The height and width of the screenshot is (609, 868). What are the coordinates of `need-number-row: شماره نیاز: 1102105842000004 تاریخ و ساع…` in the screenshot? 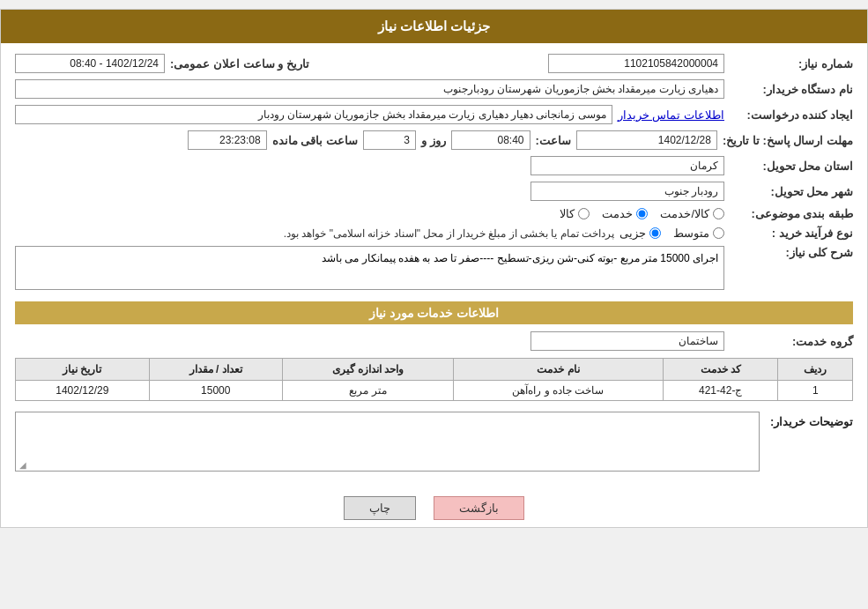 It's located at (434, 63).